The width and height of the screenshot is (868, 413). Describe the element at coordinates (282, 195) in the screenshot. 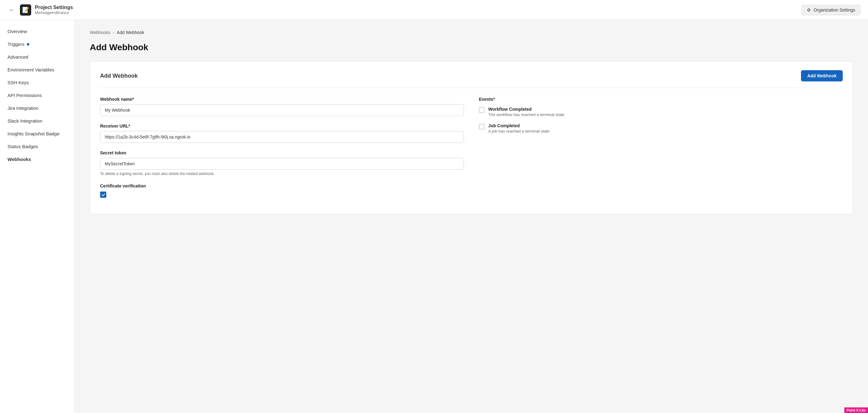

I see `cert-row` at that location.